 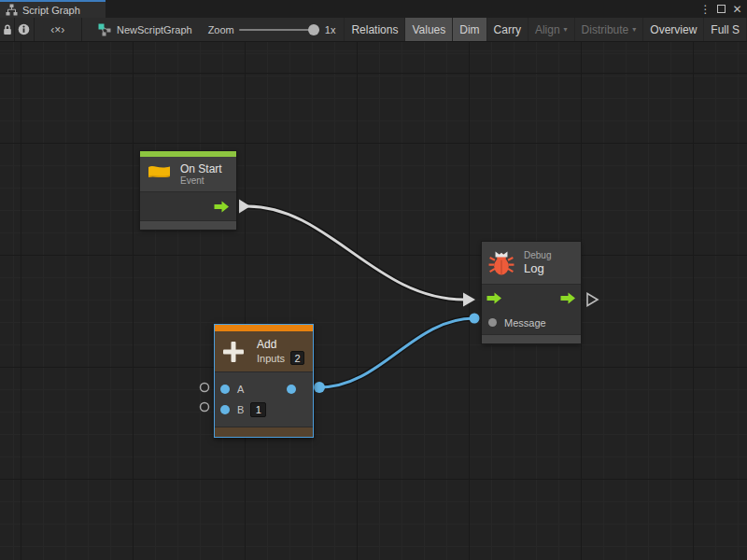 What do you see at coordinates (469, 30) in the screenshot?
I see `dim-button: Dim` at bounding box center [469, 30].